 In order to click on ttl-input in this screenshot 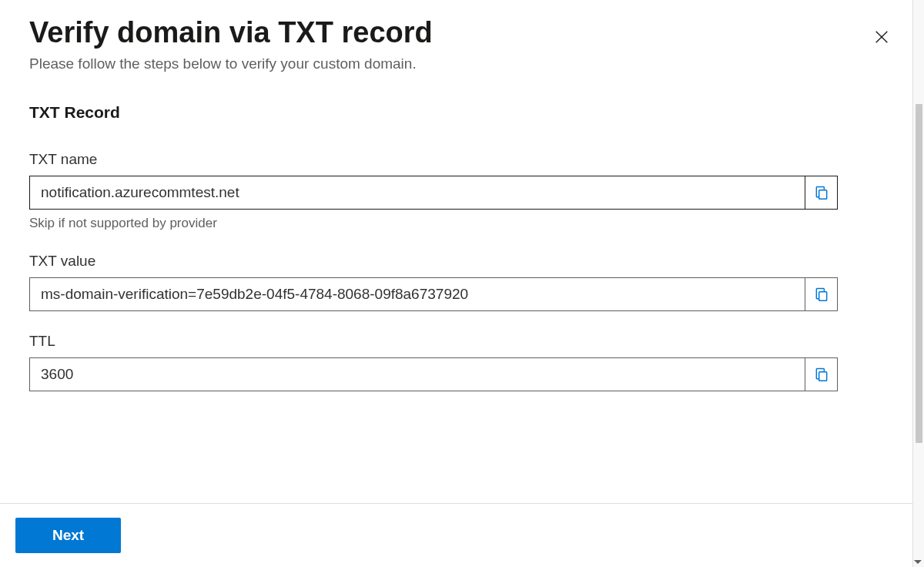, I will do `click(417, 374)`.